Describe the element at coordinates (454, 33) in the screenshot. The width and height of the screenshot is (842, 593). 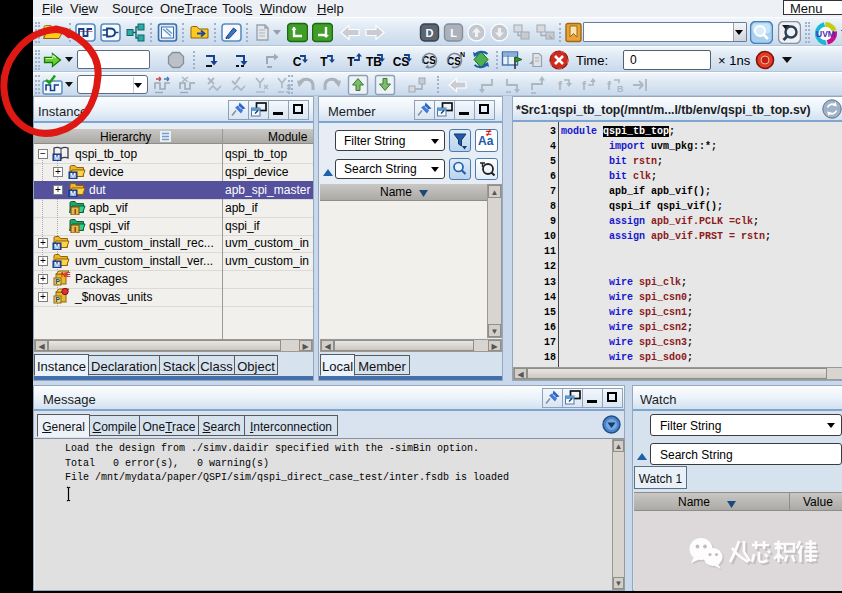
I see `svg-text: L` at that location.